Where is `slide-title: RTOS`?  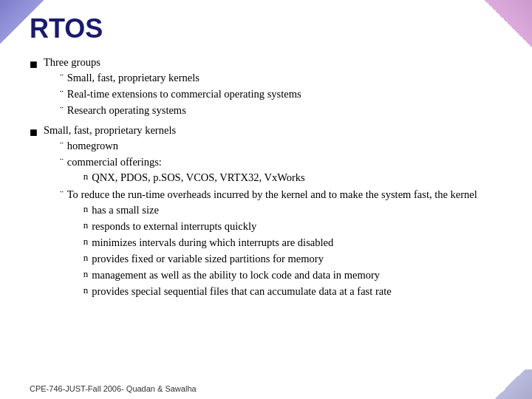 slide-title: RTOS is located at coordinates (266, 29).